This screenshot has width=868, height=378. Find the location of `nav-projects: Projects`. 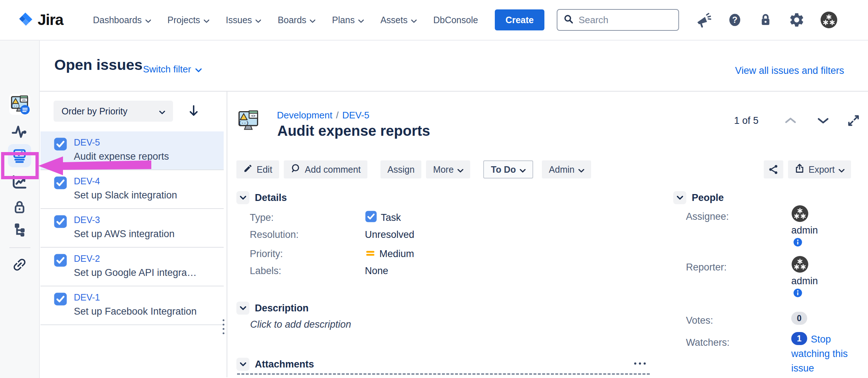

nav-projects: Projects is located at coordinates (188, 20).